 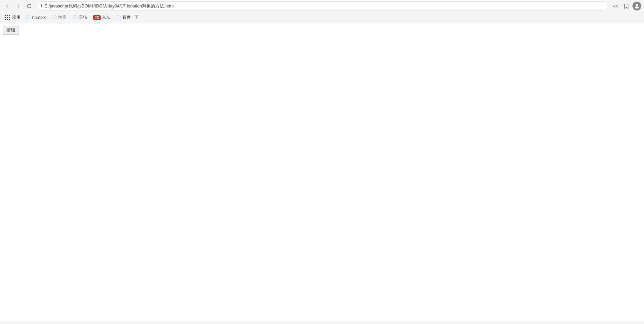 I want to click on forward-button, so click(x=18, y=6).